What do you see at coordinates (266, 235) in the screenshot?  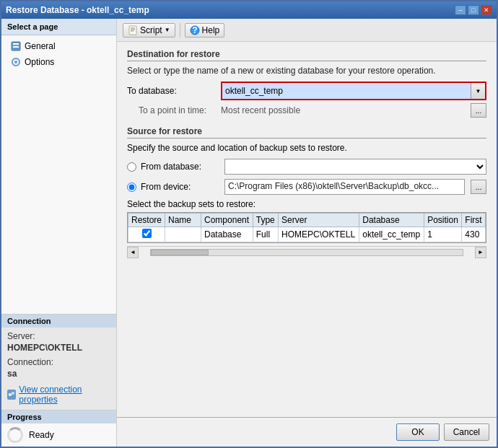 I see `row-type: Full` at bounding box center [266, 235].